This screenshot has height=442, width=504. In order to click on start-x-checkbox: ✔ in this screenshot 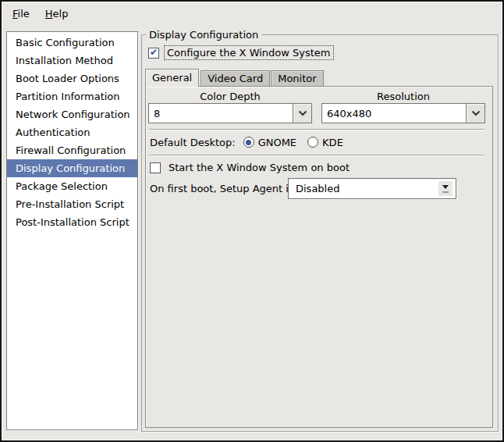, I will do `click(155, 168)`.